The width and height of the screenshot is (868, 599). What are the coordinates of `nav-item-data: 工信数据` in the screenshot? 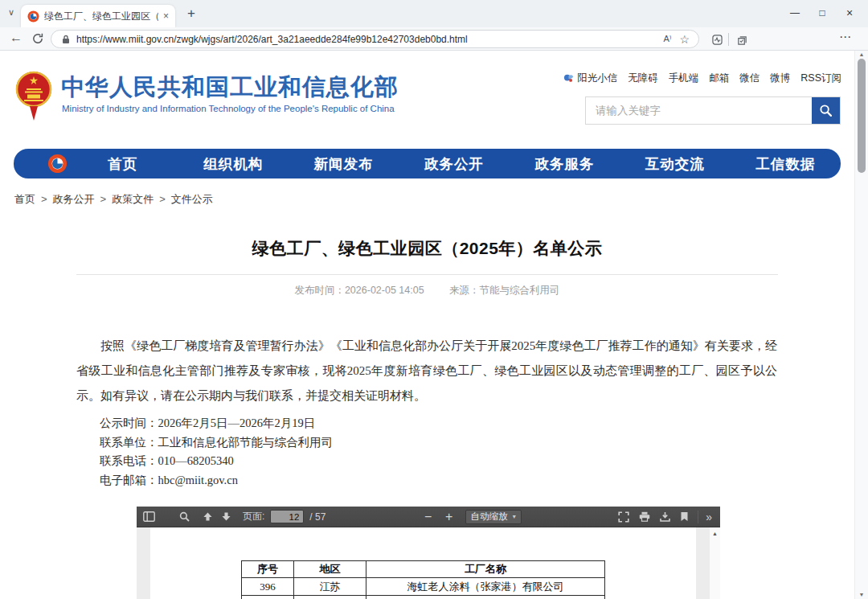 It's located at (786, 164).